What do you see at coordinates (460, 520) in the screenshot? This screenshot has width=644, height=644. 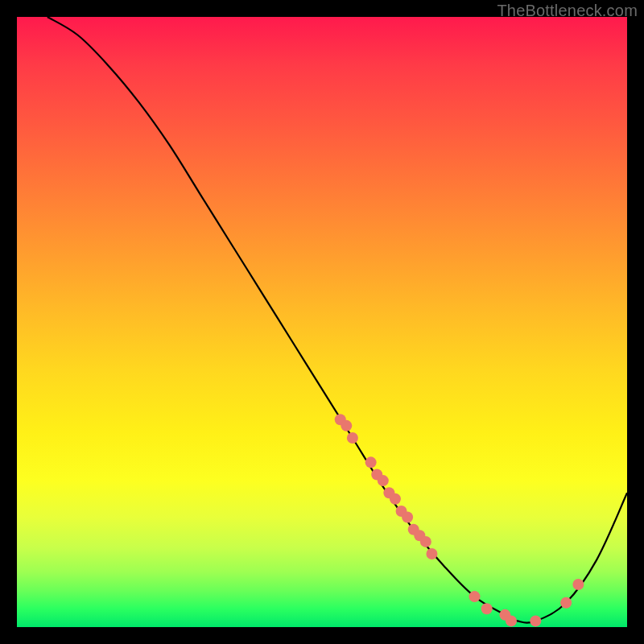 I see `curve-markers` at bounding box center [460, 520].